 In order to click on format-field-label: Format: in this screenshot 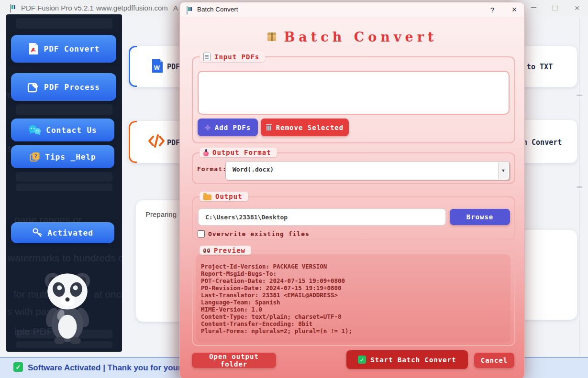, I will do `click(212, 169)`.